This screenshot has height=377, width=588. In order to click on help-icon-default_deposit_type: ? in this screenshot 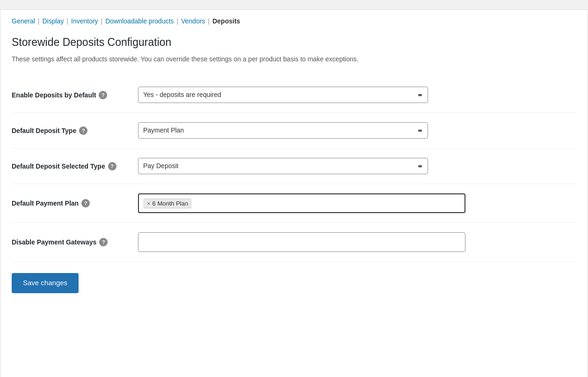, I will do `click(83, 131)`.